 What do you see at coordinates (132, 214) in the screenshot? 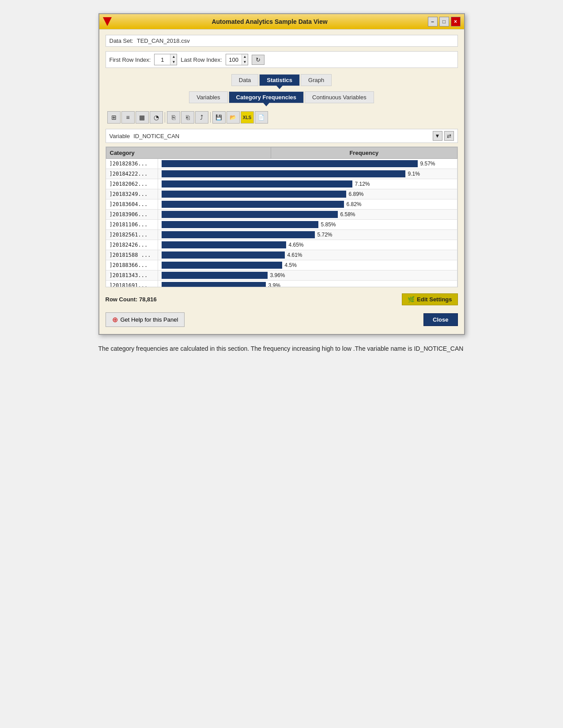
I see `table-cell-category: ]20183906...` at bounding box center [132, 214].